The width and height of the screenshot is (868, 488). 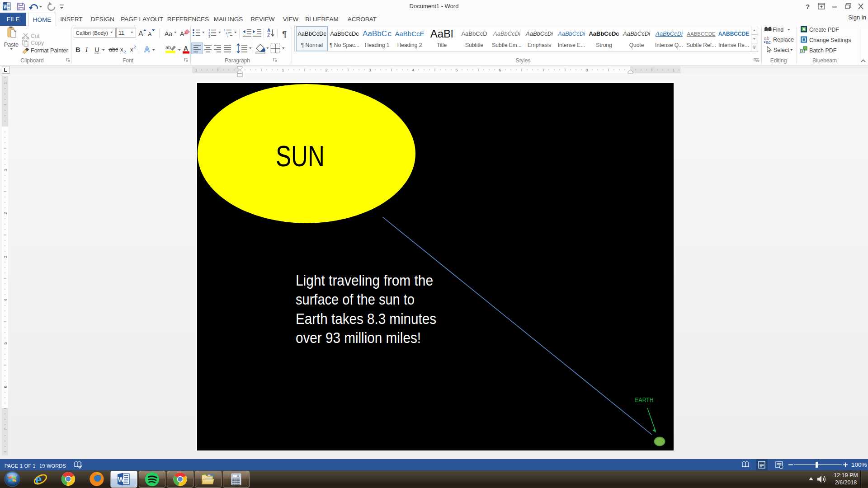 What do you see at coordinates (587, 70) in the screenshot?
I see `svg-text: 8` at bounding box center [587, 70].